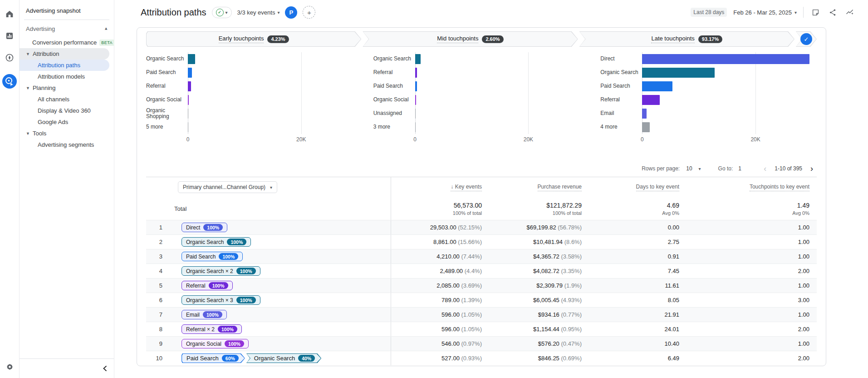 The width and height of the screenshot is (868, 378). I want to click on advertising-icon, so click(10, 81).